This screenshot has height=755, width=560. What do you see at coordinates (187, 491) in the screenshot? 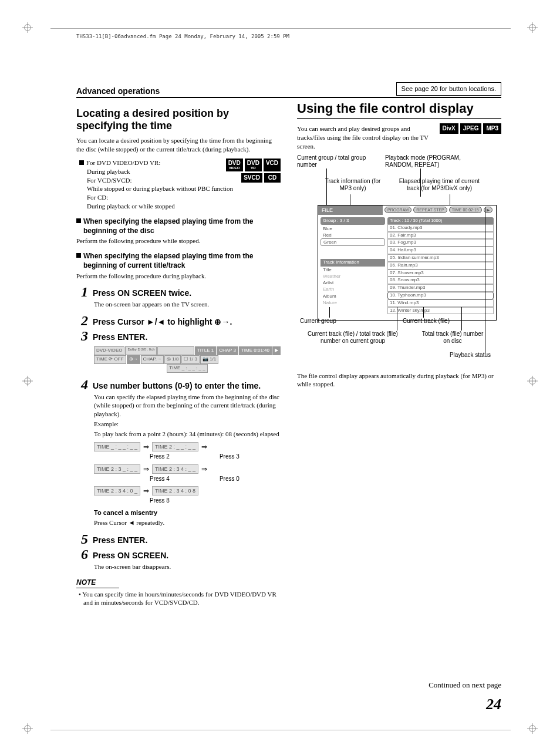
I see `time-entry-seq: TIME 2 : 3 4 : 0 _⇒ TIME 2 : 3 4 : 0 8` at bounding box center [187, 491].